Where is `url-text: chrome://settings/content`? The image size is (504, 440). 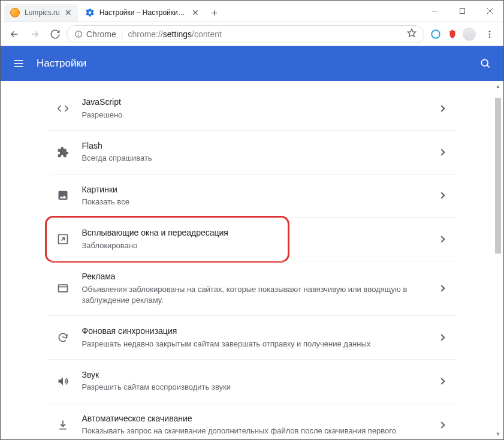 url-text: chrome://settings/content is located at coordinates (174, 34).